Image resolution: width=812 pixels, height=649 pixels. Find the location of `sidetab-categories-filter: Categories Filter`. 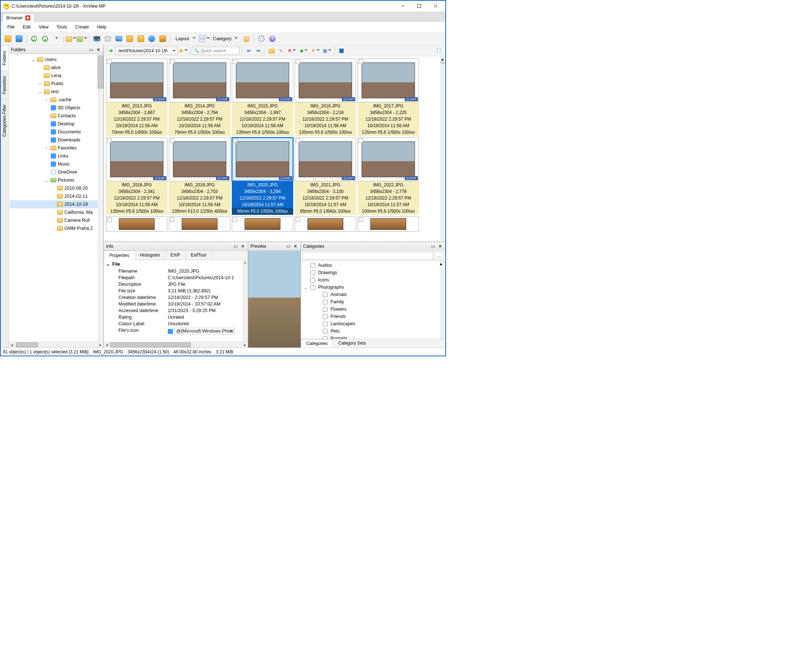

sidetab-categories-filter: Categories Filter is located at coordinates (5, 120).